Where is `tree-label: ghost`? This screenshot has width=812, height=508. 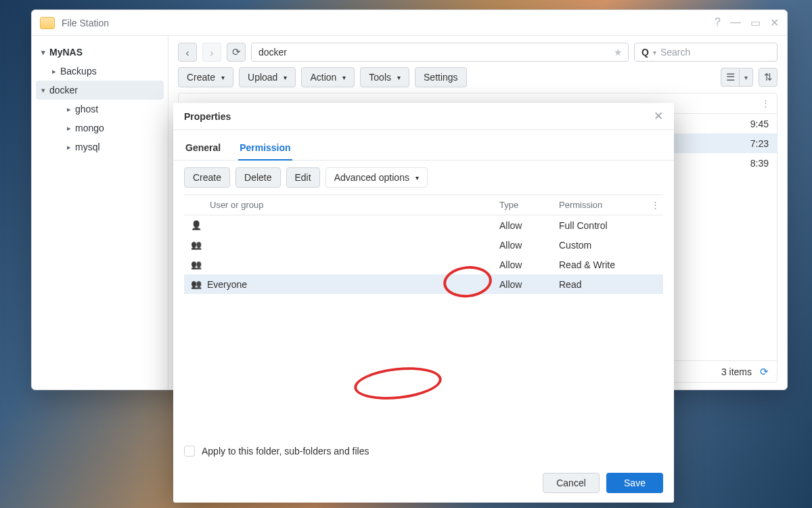
tree-label: ghost is located at coordinates (87, 109).